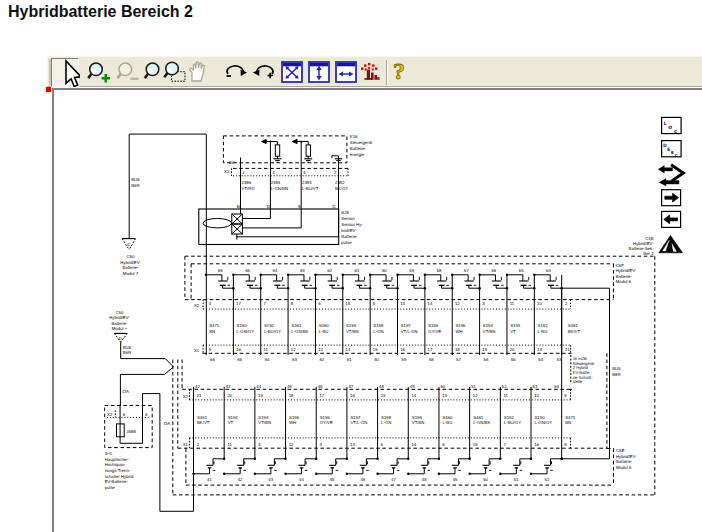 The width and height of the screenshot is (702, 532). Describe the element at coordinates (131, 432) in the screenshot. I see `svg-text: J566` at that location.